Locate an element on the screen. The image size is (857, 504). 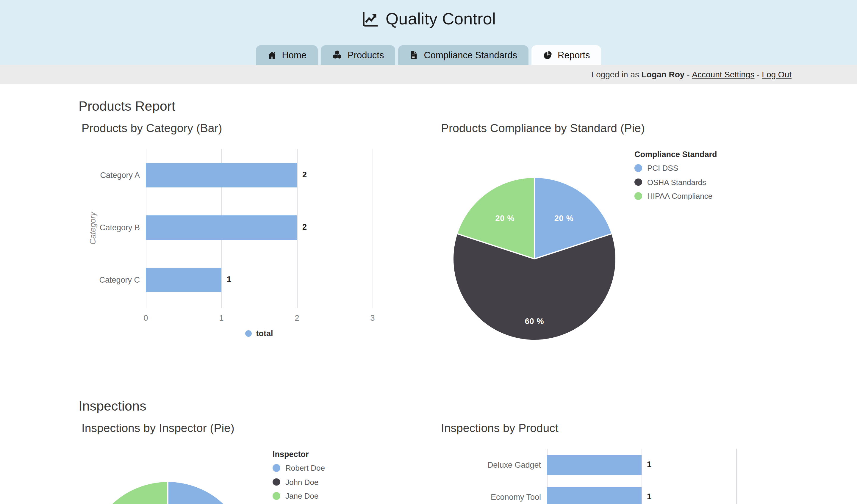
chart-title-products-by-category: Products by Category (Bar) is located at coordinates (152, 128).